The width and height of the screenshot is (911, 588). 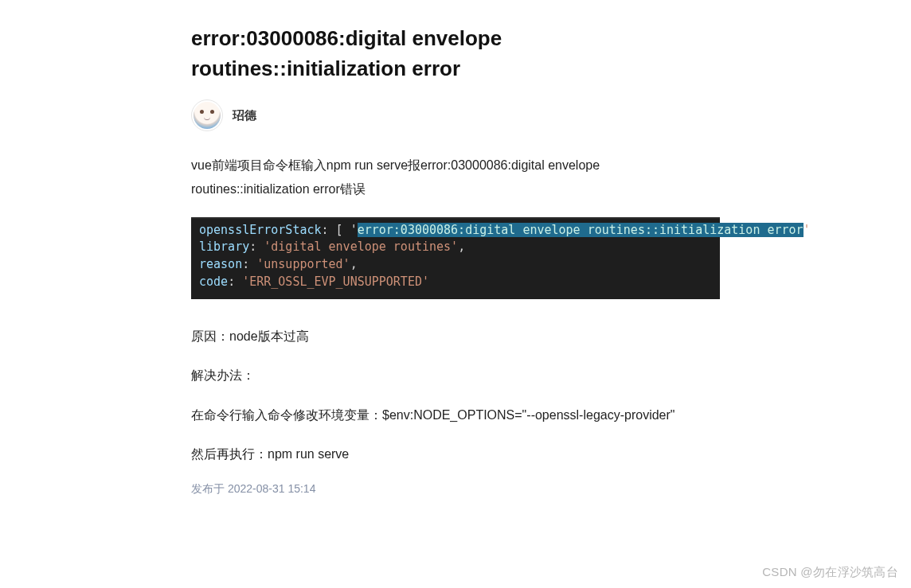 What do you see at coordinates (456, 454) in the screenshot?
I see `then-run: 然后再执行：npm run serve` at bounding box center [456, 454].